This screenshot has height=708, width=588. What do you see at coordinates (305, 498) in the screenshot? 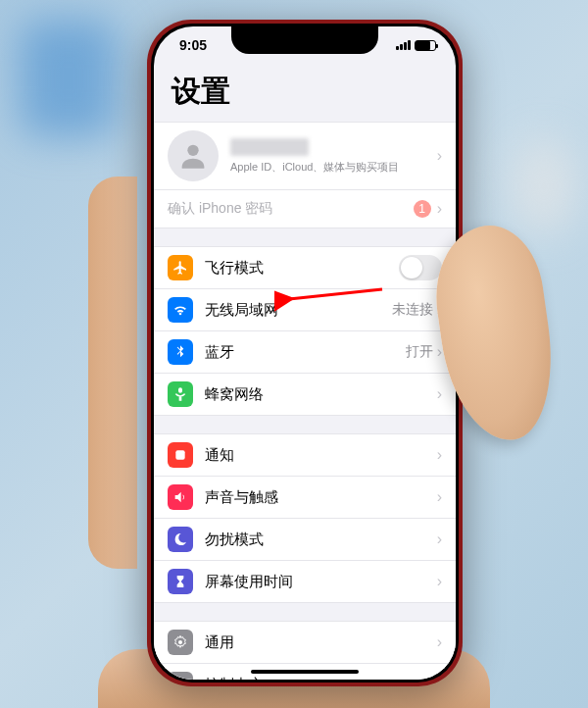
I see `row-sounds: 声音与触感 ›` at bounding box center [305, 498].